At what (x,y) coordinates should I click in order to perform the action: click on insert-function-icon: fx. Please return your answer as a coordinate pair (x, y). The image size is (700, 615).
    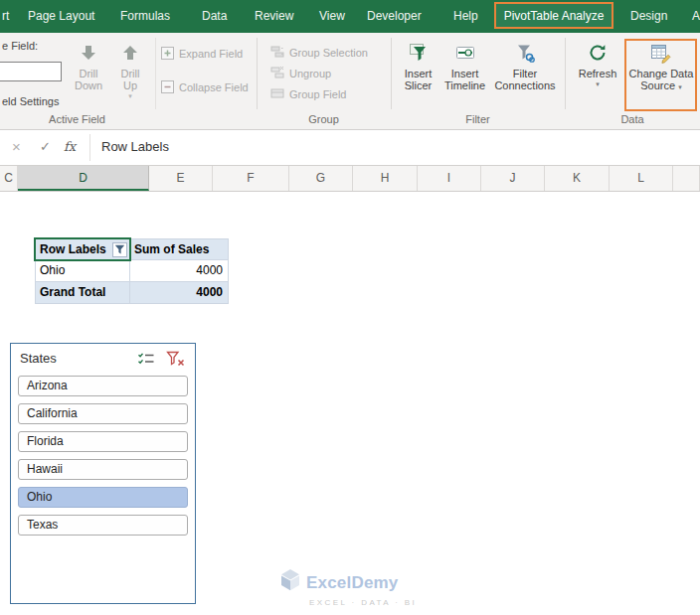
    Looking at the image, I should click on (70, 147).